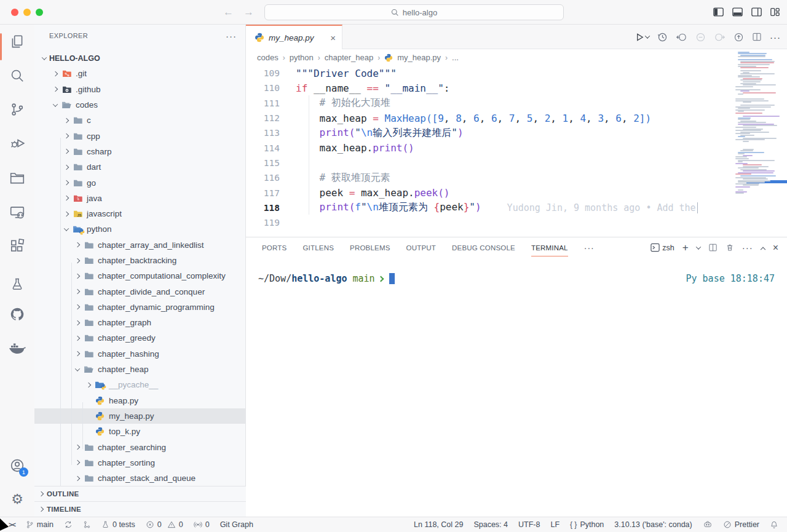 The width and height of the screenshot is (787, 532). Describe the element at coordinates (140, 214) in the screenshot. I see `tree-item-javascript: JSjavascript` at that location.